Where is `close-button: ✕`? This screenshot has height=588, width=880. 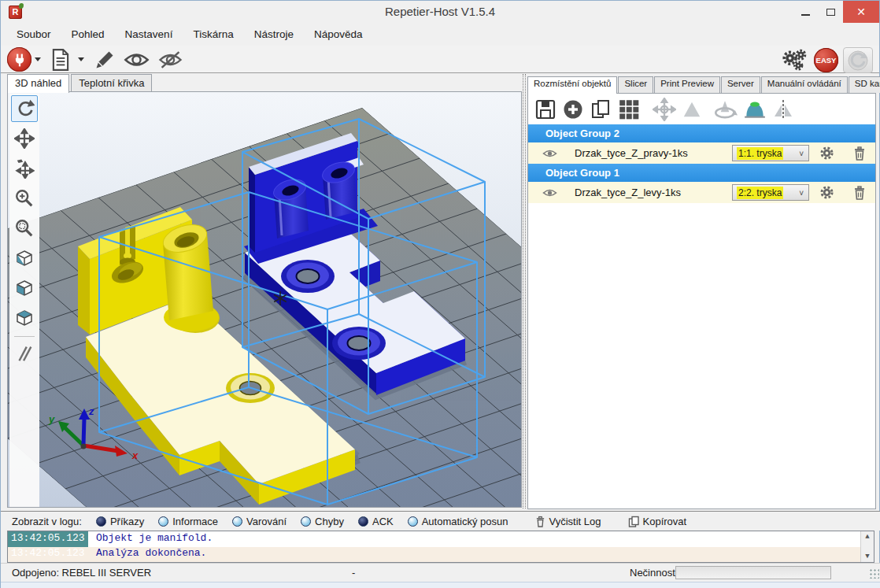
close-button: ✕ is located at coordinates (861, 12).